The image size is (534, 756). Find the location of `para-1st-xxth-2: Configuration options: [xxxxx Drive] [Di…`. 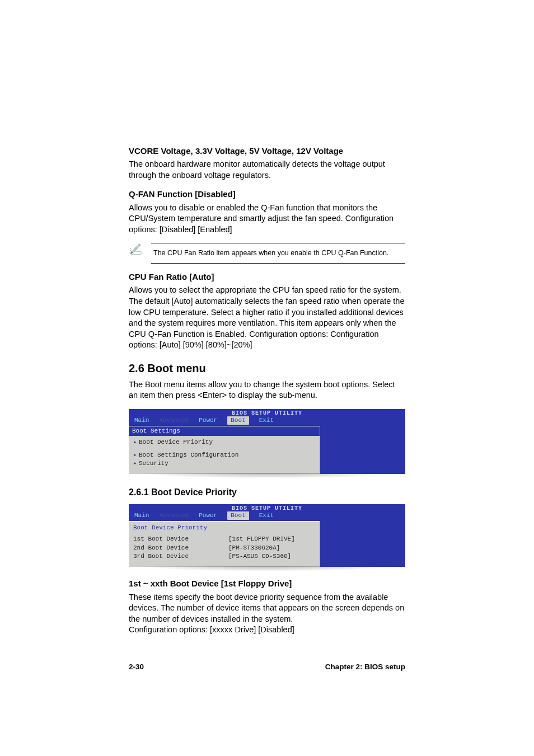

para-1st-xxth-2: Configuration options: [xxxxx Drive] [Di… is located at coordinates (267, 630).